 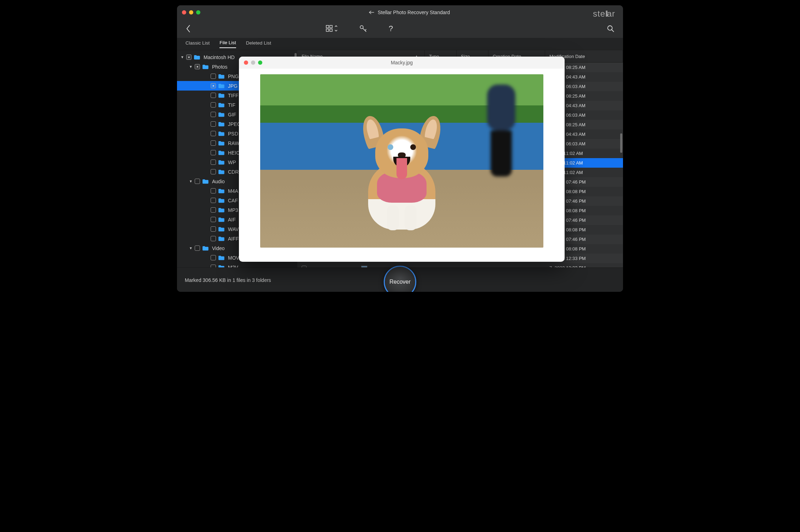 I want to click on recover-button: Recover, so click(x=400, y=279).